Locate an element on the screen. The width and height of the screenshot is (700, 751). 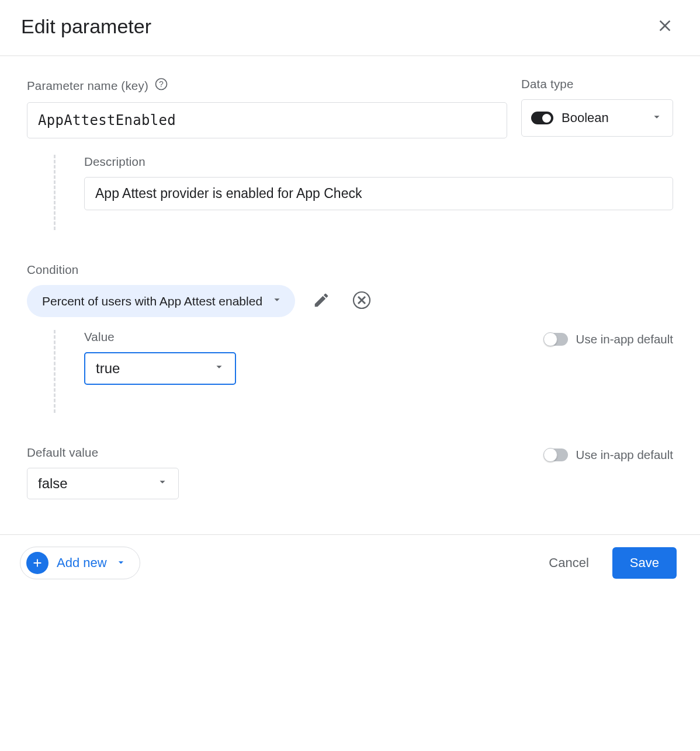
condition-inapp-label: Use in-app default is located at coordinates (625, 339).